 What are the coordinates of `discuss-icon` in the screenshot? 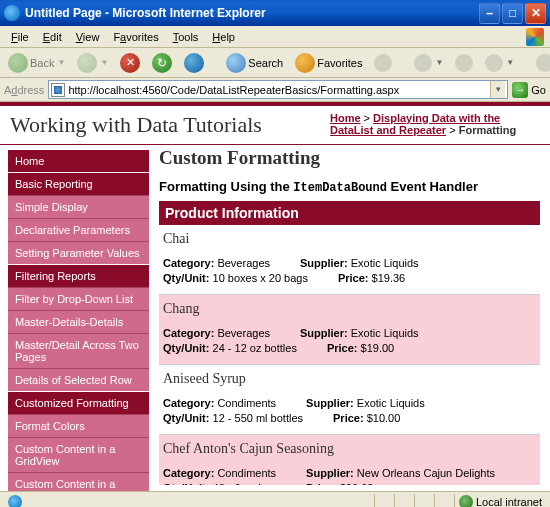 It's located at (543, 63).